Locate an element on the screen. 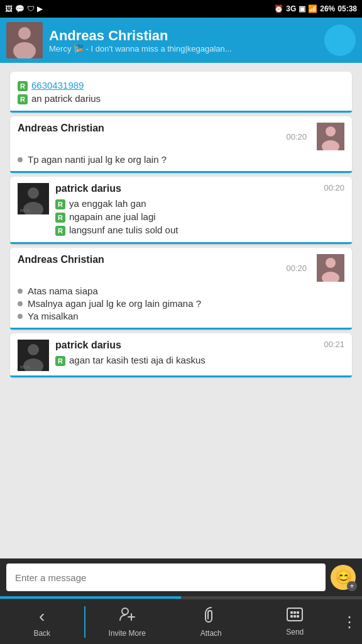 The width and height of the screenshot is (362, 644). header-contact-name: Andreas Christian is located at coordinates (184, 36).